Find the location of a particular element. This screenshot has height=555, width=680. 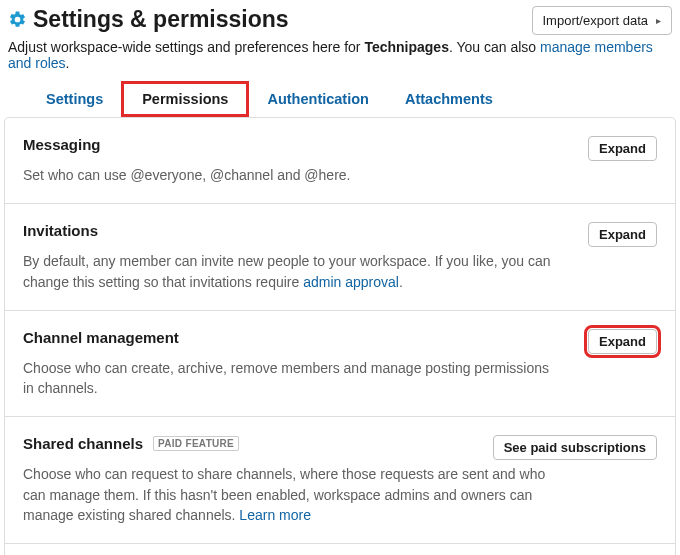

paid-feature-badge: PAID FEATURE is located at coordinates (196, 444).